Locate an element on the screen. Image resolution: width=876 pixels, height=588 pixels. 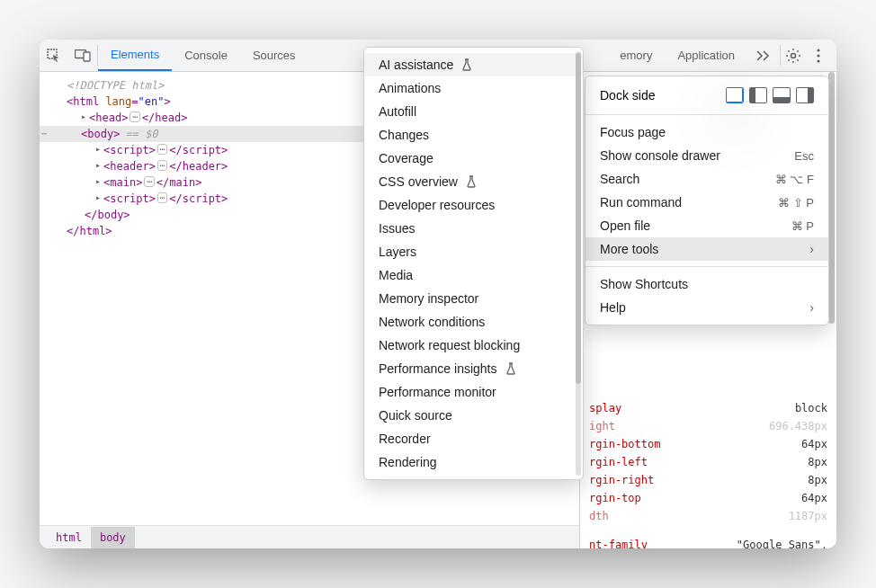
dock-side-label: Dock side is located at coordinates (628, 95).